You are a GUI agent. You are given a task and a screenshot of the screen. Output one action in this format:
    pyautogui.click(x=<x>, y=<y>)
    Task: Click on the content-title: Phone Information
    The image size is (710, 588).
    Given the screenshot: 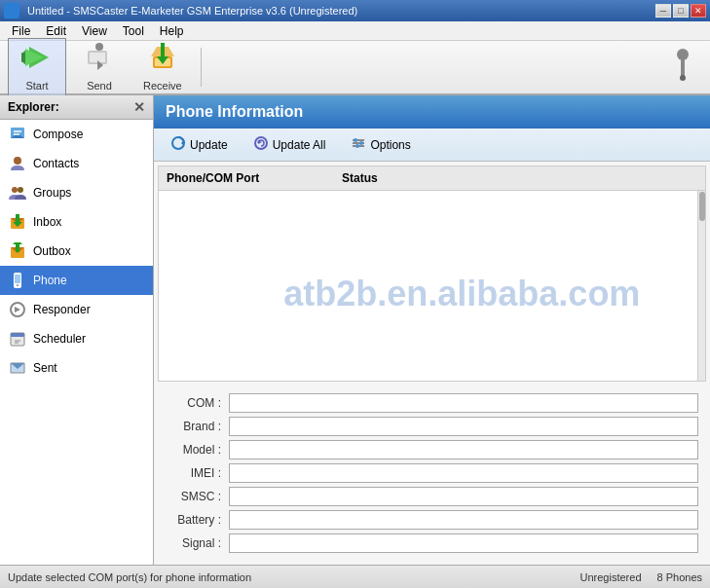 What is the action you would take?
    pyautogui.click(x=234, y=111)
    